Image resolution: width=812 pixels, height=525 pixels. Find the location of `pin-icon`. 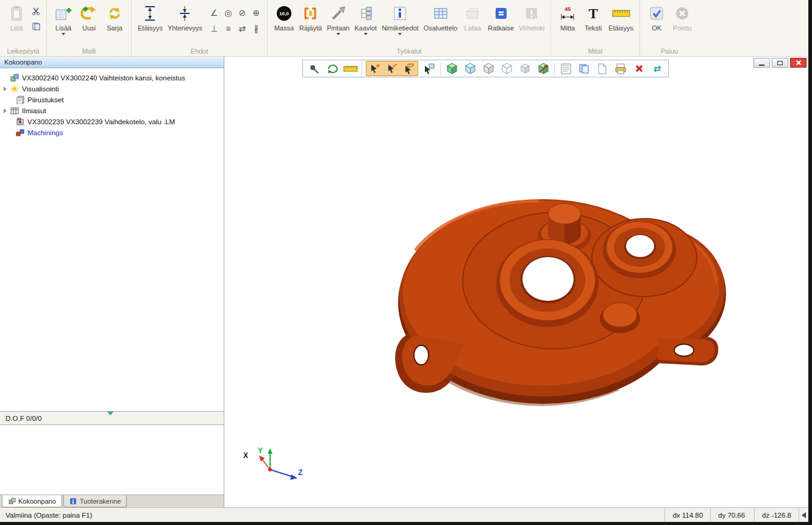

pin-icon is located at coordinates (314, 68).